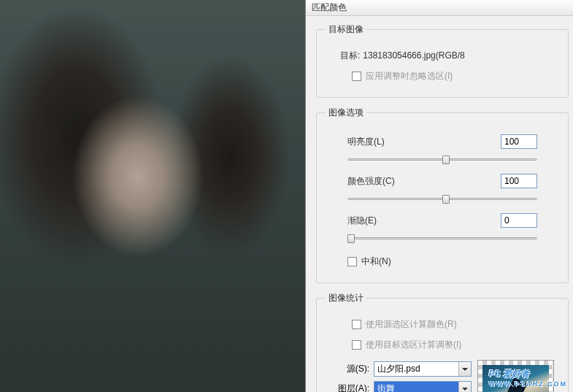 This screenshot has width=573, height=392. Describe the element at coordinates (442, 239) in the screenshot. I see `fade-slider` at that location.